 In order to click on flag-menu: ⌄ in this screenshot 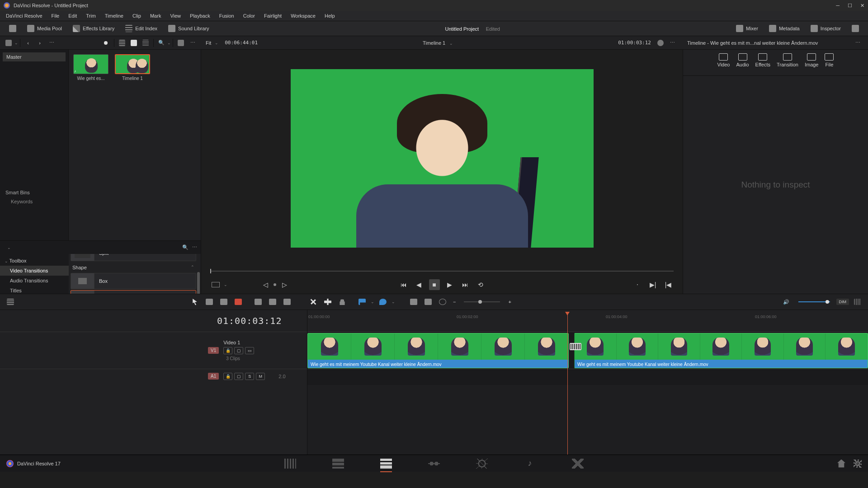, I will do `click(373, 302)`.